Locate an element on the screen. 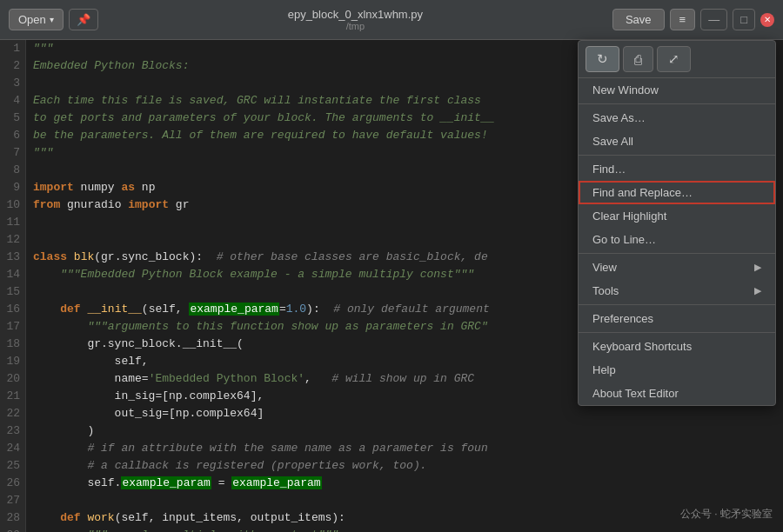 This screenshot has height=532, width=783. menu-help: Help is located at coordinates (677, 370).